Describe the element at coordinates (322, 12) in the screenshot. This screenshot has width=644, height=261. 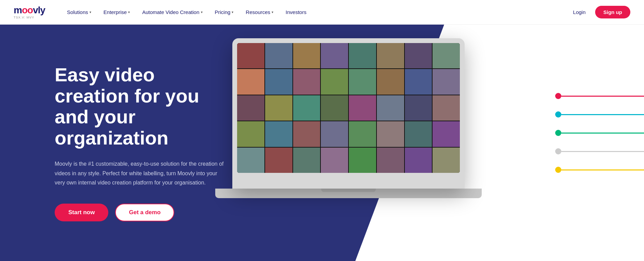
I see `header: moovly TSX.V: MVY Solutions ▾ Enterprise…` at that location.